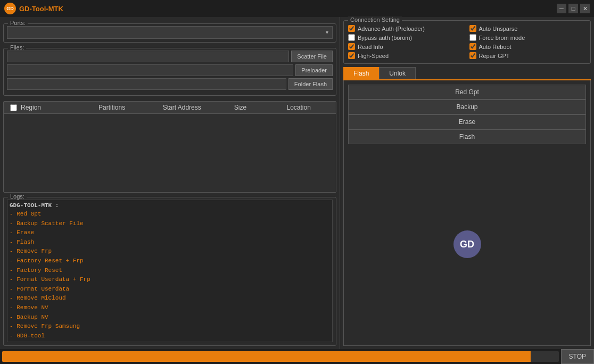  Describe the element at coordinates (170, 308) in the screenshot. I see `log-item: - Remove NV` at that location.